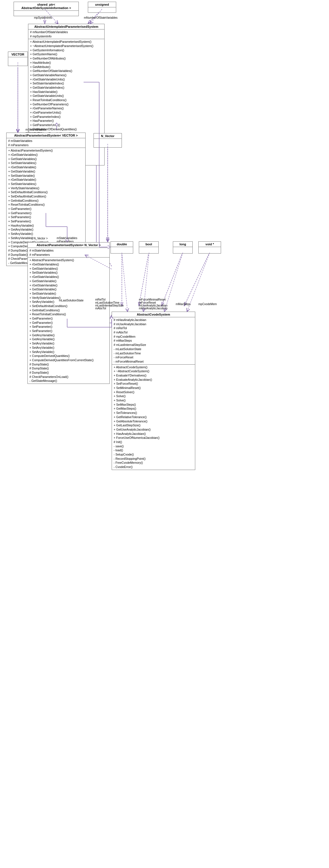  I want to click on aps-nvector-fields: # mStateVariables # mParameters, so click(68, 253).